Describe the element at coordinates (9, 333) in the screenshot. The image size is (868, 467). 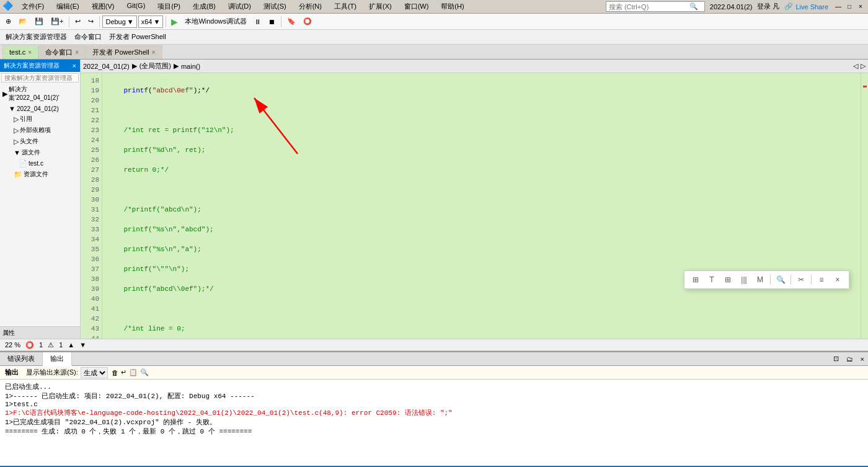
I see `sidebar-props: 属性` at that location.